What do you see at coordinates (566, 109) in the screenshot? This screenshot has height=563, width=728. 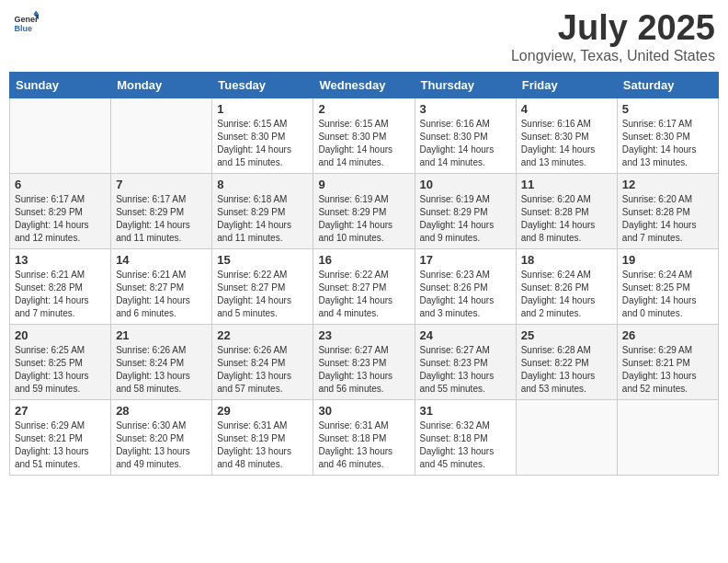 I see `day-number: 4` at bounding box center [566, 109].